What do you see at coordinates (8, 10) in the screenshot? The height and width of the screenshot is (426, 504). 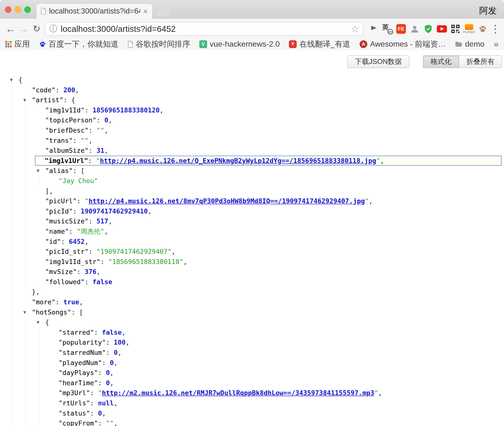 I see `close-window-button` at bounding box center [8, 10].